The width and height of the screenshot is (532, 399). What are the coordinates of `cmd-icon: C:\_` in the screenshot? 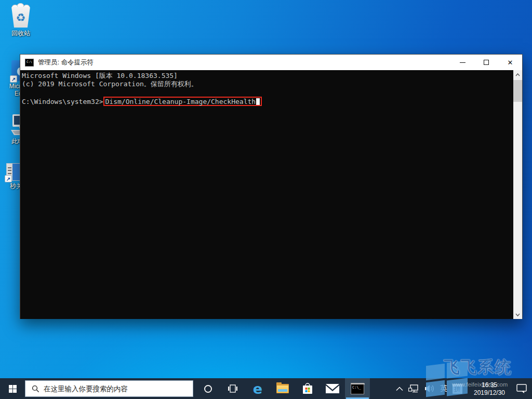 It's located at (357, 389).